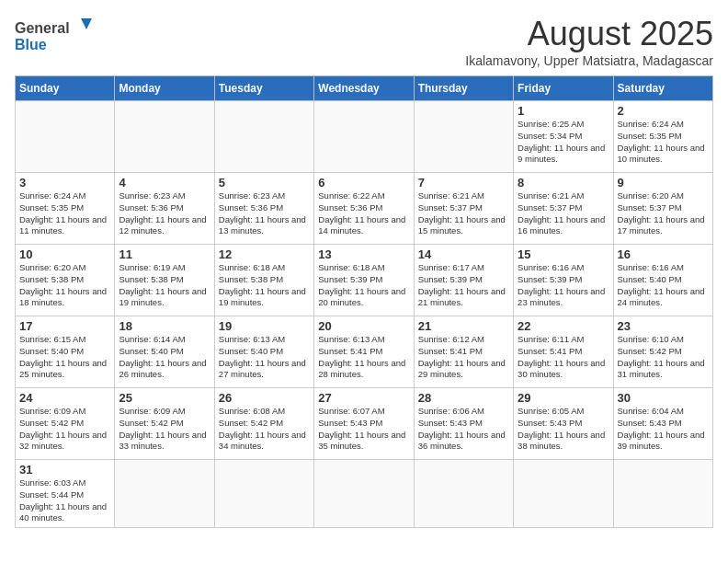  What do you see at coordinates (164, 397) in the screenshot?
I see `day-number: 25` at bounding box center [164, 397].